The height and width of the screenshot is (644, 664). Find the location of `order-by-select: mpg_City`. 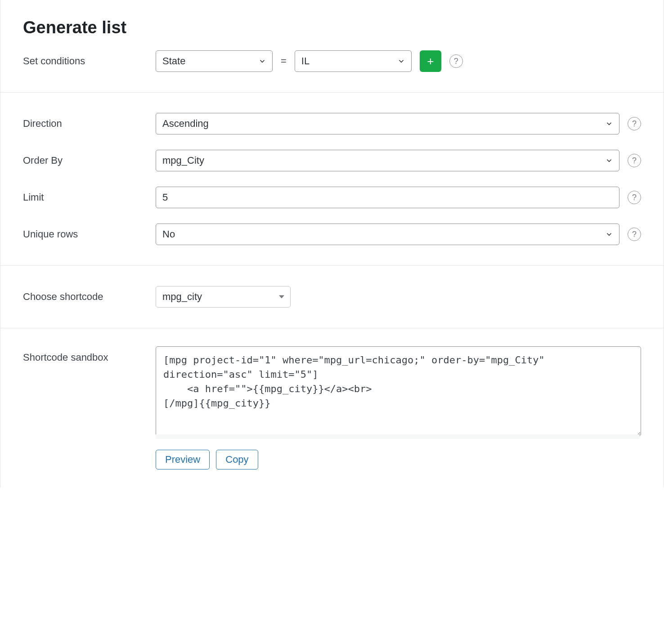

order-by-select: mpg_City is located at coordinates (388, 161).